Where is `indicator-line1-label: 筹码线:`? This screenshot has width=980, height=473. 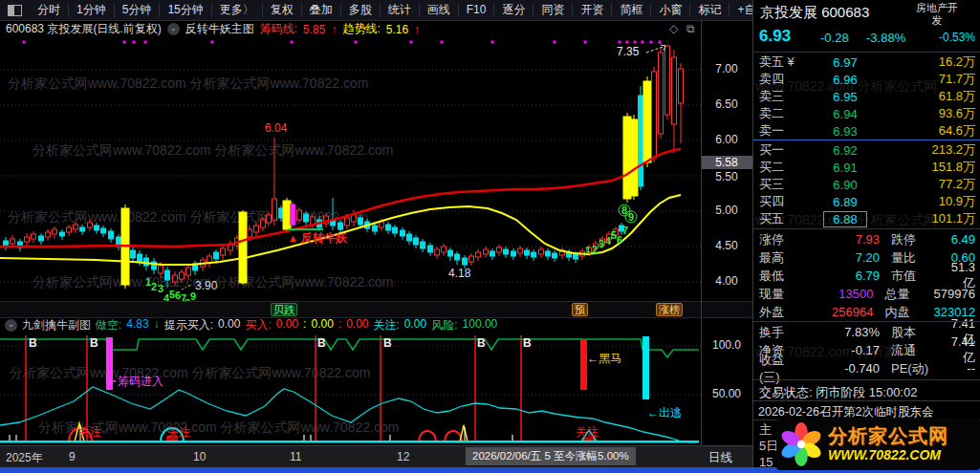 indicator-line1-label: 筹码线: is located at coordinates (279, 29).